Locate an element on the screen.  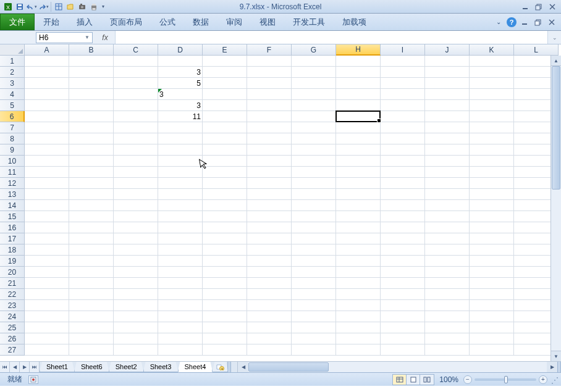
resize-grip-icon: ⋰ is located at coordinates (554, 380).